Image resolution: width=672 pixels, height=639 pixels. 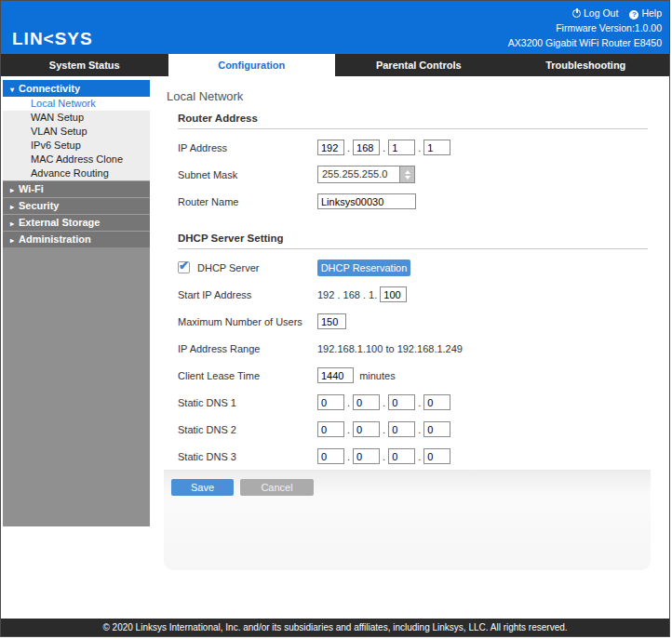 I want to click on help-icon: ?, so click(x=634, y=15).